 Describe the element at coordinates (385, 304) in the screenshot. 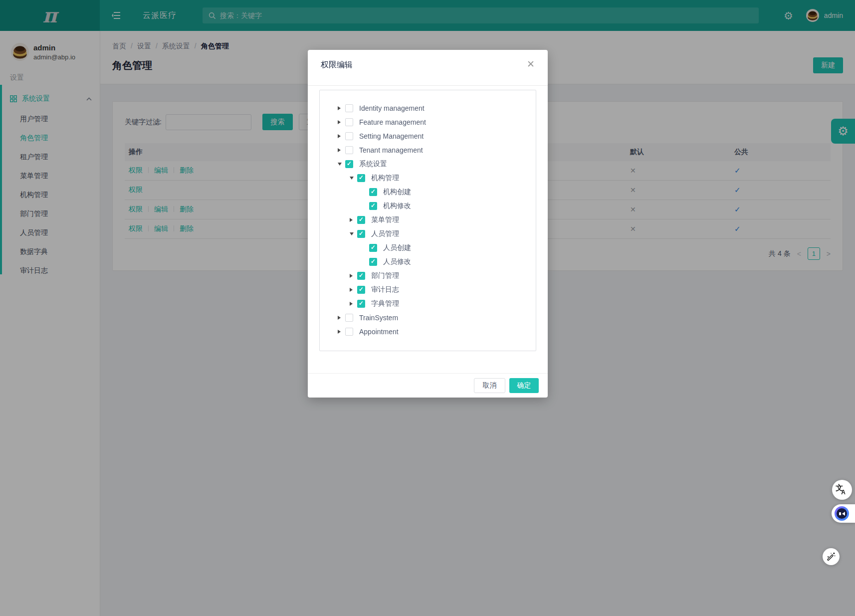

I see `tree-item-label: 字典管理` at that location.